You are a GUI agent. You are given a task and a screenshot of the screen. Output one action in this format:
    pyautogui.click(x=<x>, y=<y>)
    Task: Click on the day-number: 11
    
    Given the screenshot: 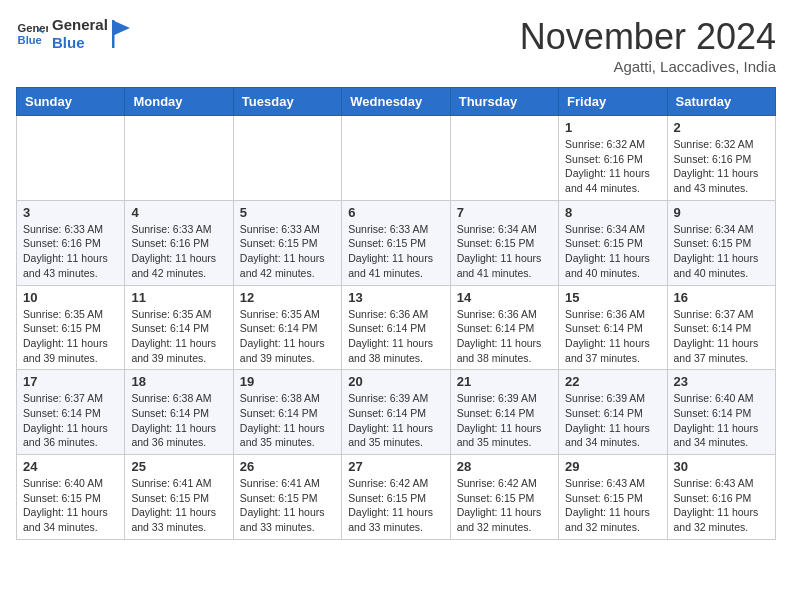 What is the action you would take?
    pyautogui.click(x=178, y=298)
    